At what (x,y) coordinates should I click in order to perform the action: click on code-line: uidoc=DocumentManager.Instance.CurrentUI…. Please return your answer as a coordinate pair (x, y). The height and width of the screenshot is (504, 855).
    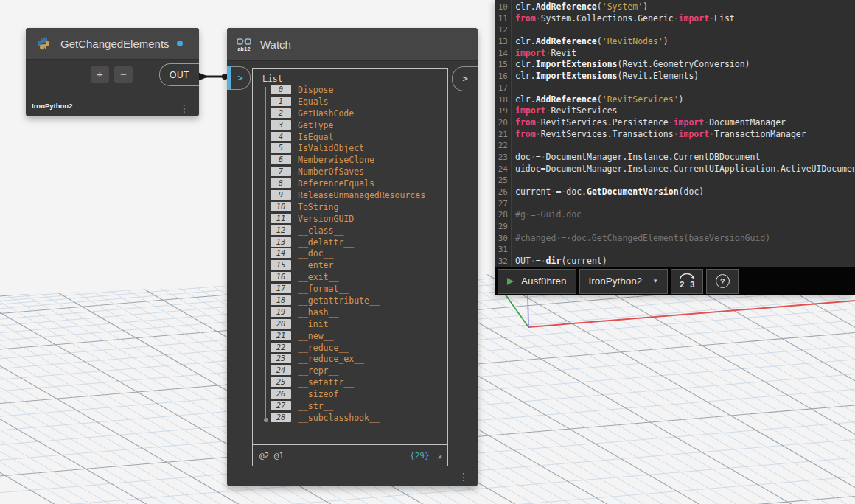
    Looking at the image, I should click on (685, 169).